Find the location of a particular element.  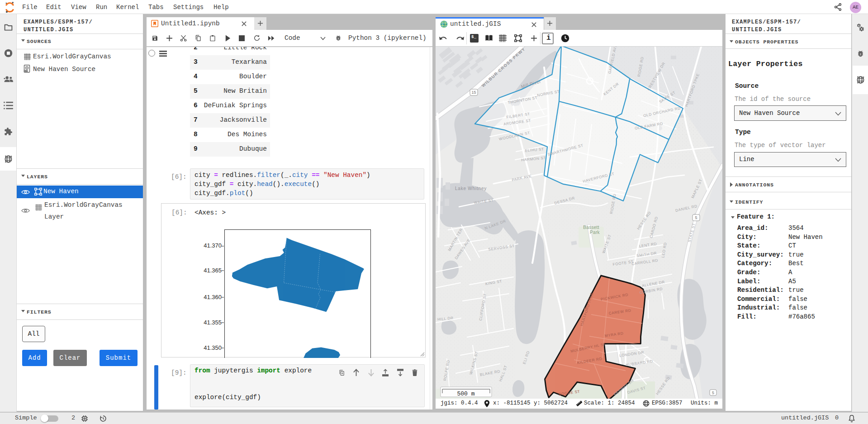

svg-text: Bassett is located at coordinates (591, 227).